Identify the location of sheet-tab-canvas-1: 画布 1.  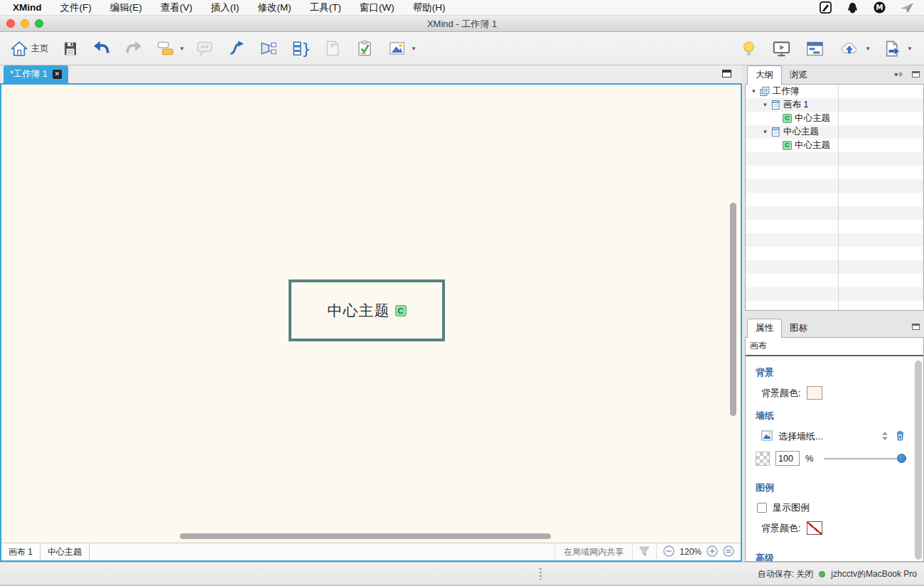
(21, 552).